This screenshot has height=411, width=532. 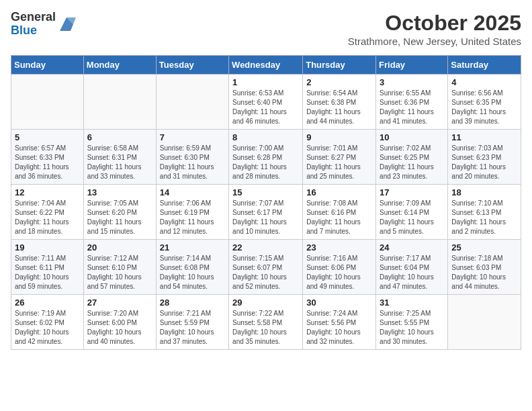 I want to click on day-number: 18, so click(x=484, y=192).